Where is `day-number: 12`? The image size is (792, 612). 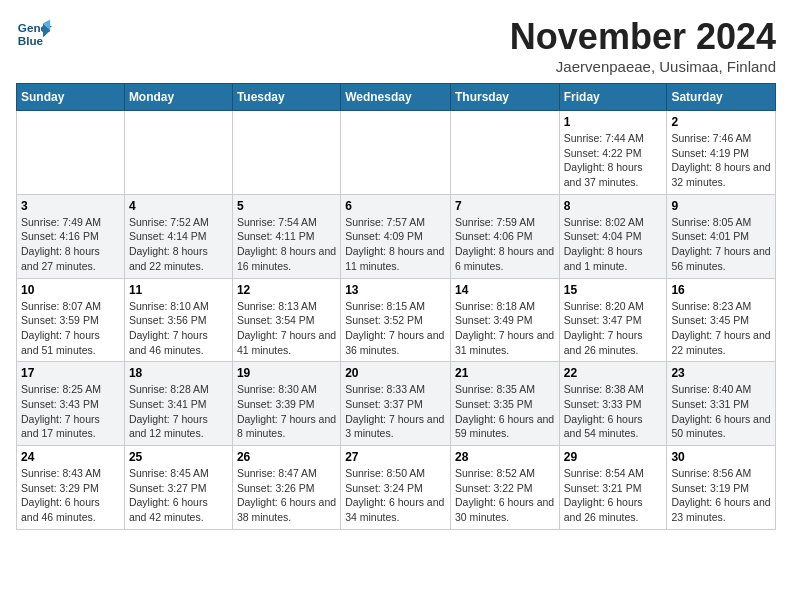
day-number: 12 is located at coordinates (286, 290).